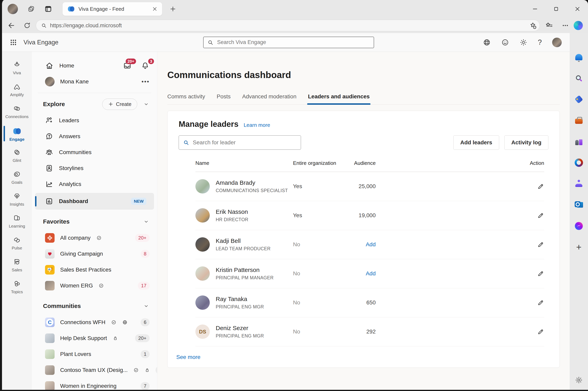 The image size is (588, 391). Describe the element at coordinates (95, 82) in the screenshot. I see `sidebar-item-storyline-user: Mona Kane •••` at that location.